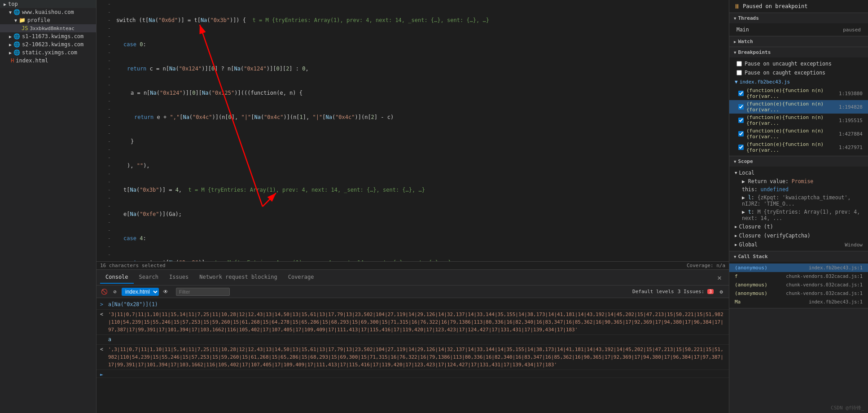 The width and height of the screenshot is (868, 413). What do you see at coordinates (799, 134) in the screenshot?
I see `bp-entry-4: (function(e){function n(n){for(var... 1:…` at bounding box center [799, 134].